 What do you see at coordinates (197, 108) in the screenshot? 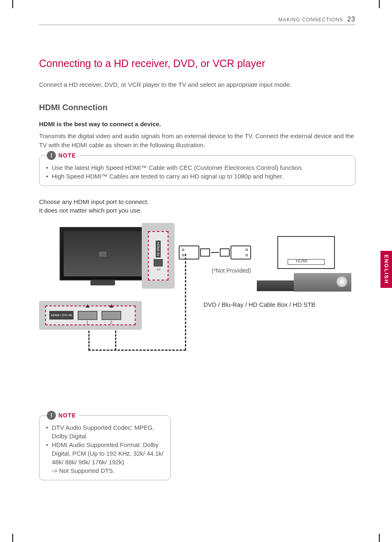
I see `subheading: HDMI Connection` at bounding box center [197, 108].